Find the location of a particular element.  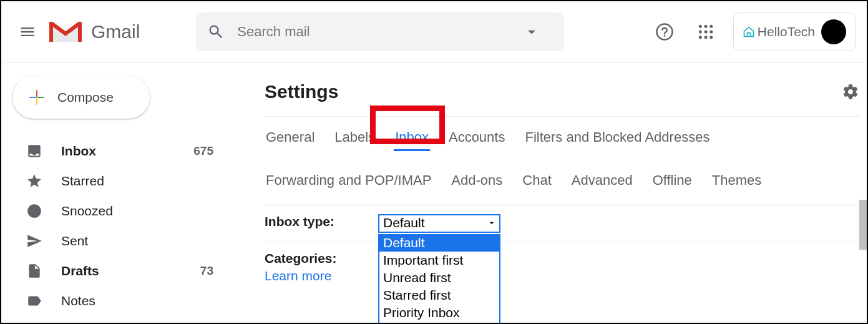

search-options-icon is located at coordinates (532, 32).